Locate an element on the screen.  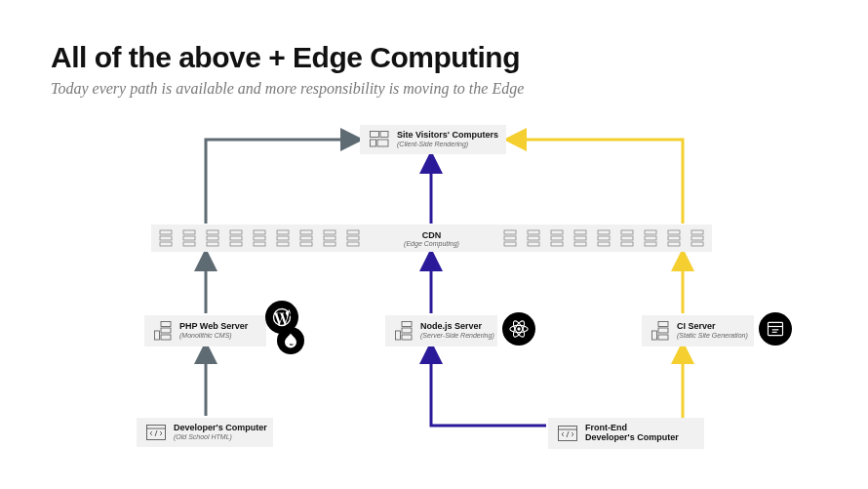
browser-icon is located at coordinates (775, 329).